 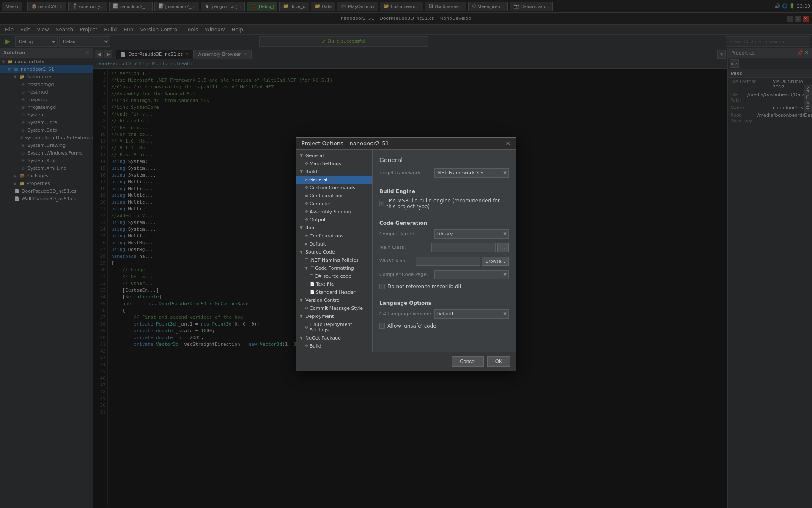 I want to click on modal-section-deployment-label: Deployment, so click(x=320, y=317).